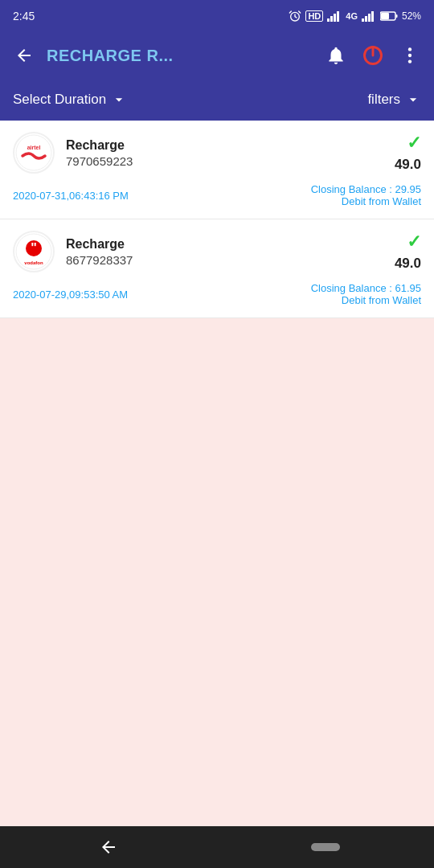  Describe the element at coordinates (369, 16) in the screenshot. I see `signal2-icon` at that location.